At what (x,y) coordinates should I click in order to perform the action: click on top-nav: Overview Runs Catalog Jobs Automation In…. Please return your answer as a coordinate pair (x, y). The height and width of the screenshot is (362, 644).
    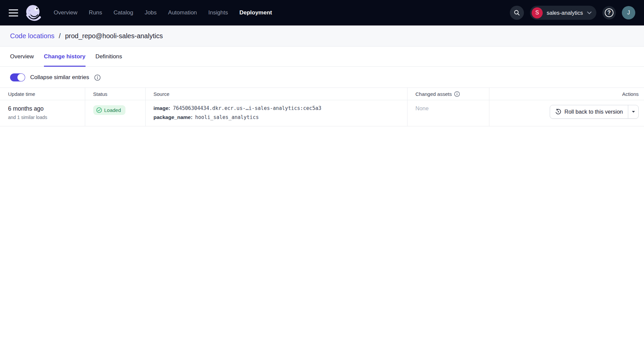
    Looking at the image, I should click on (322, 13).